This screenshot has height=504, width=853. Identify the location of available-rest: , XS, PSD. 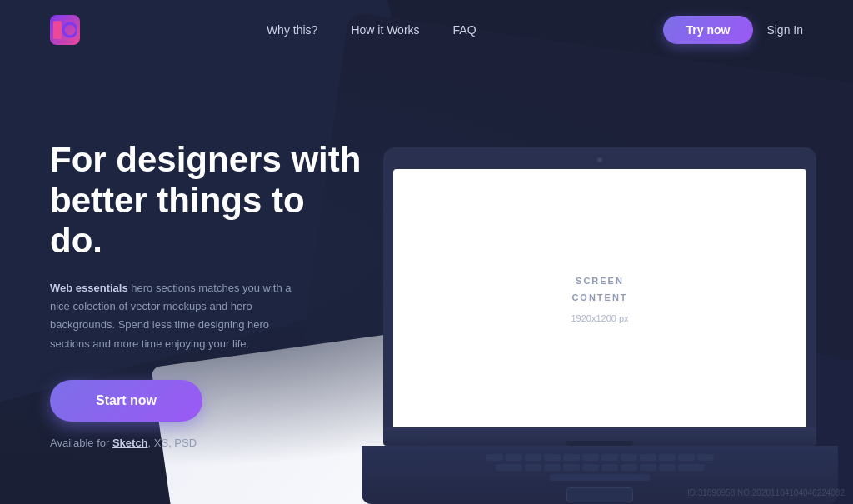
(173, 443).